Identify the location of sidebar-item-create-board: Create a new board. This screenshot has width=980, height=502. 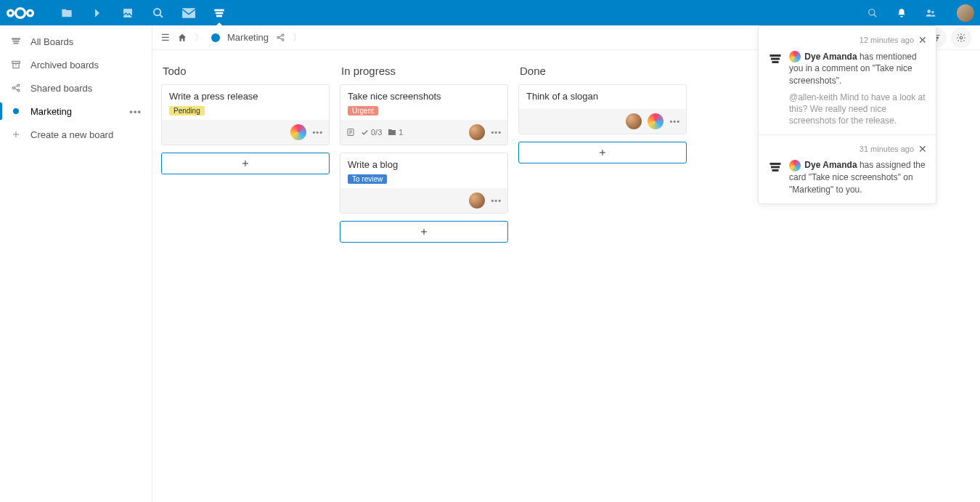
(75, 134).